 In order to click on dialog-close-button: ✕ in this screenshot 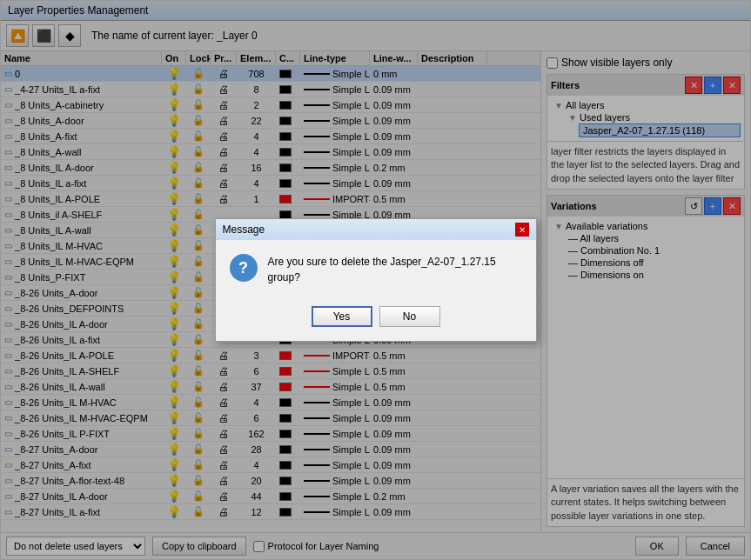, I will do `click(522, 230)`.